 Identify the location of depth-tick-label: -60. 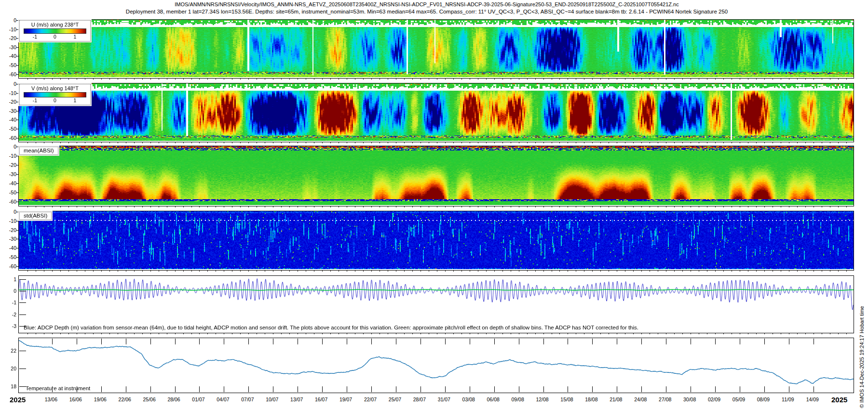
(13, 74).